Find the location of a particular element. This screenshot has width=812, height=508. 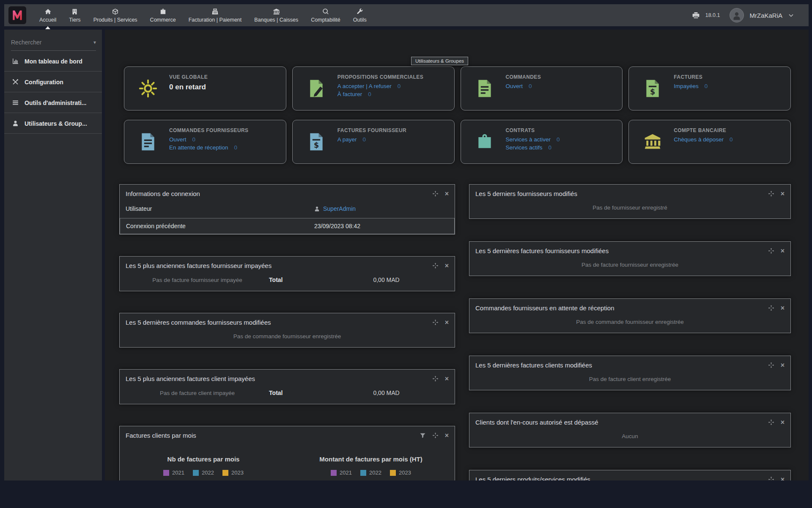

axis-tick: 1.0 is located at coordinates (203, 480).